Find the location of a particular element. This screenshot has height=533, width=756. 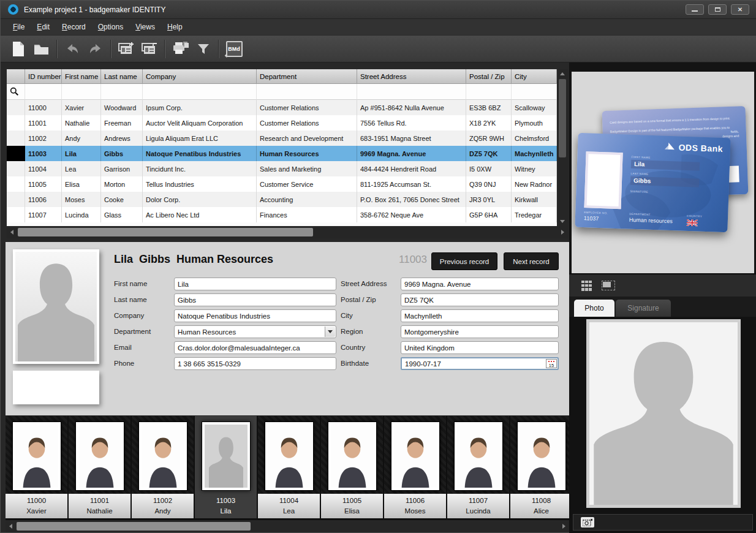

column-header-last-name: Last name is located at coordinates (122, 77).